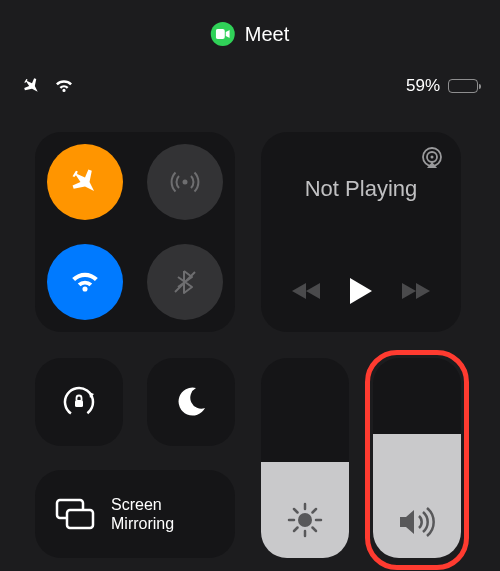 This screenshot has height=571, width=500. Describe the element at coordinates (85, 282) in the screenshot. I see `wifi-toggle` at that location.